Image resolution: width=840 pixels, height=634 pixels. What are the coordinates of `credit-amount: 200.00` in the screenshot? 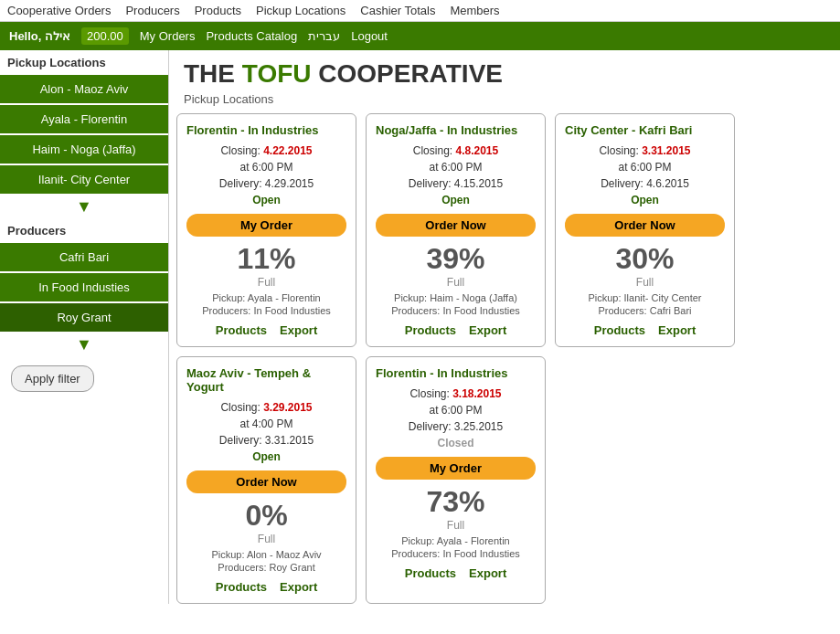 It's located at (105, 37).